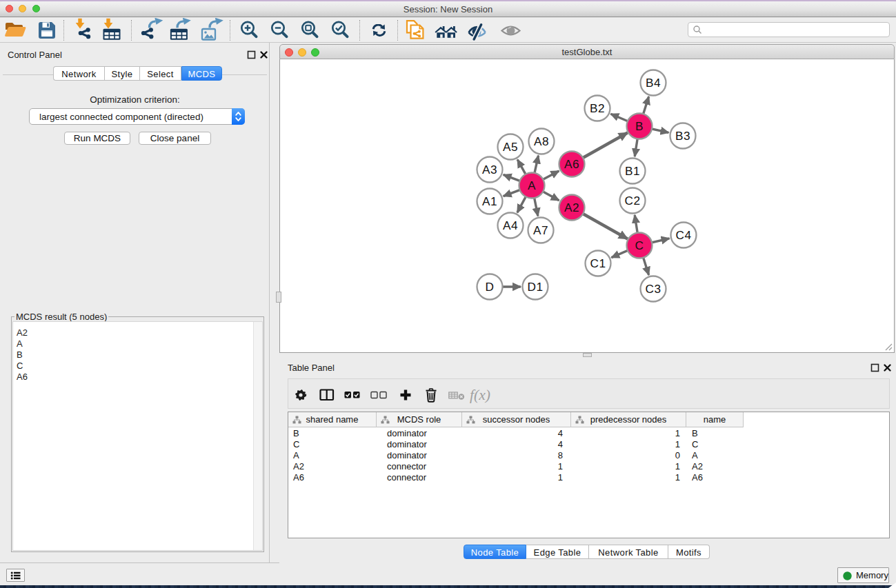 The height and width of the screenshot is (588, 896). What do you see at coordinates (683, 235) in the screenshot?
I see `svg-text: C4` at bounding box center [683, 235].